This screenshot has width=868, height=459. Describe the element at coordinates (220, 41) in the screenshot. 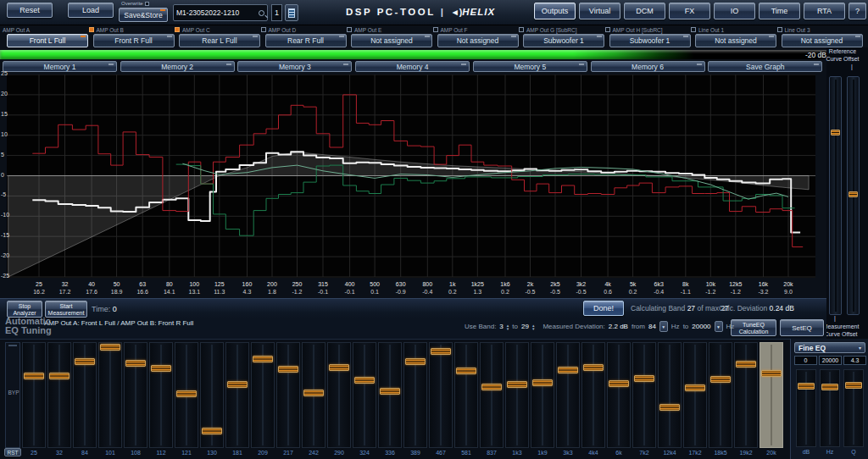

I see `channel-button-2: Rear L Full` at that location.